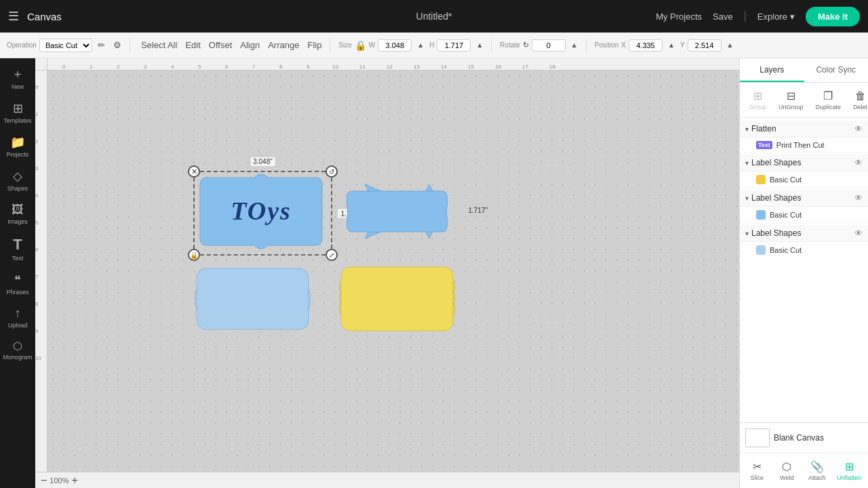 This screenshot has height=488, width=868. I want to click on app-name: Canvas, so click(45, 16).